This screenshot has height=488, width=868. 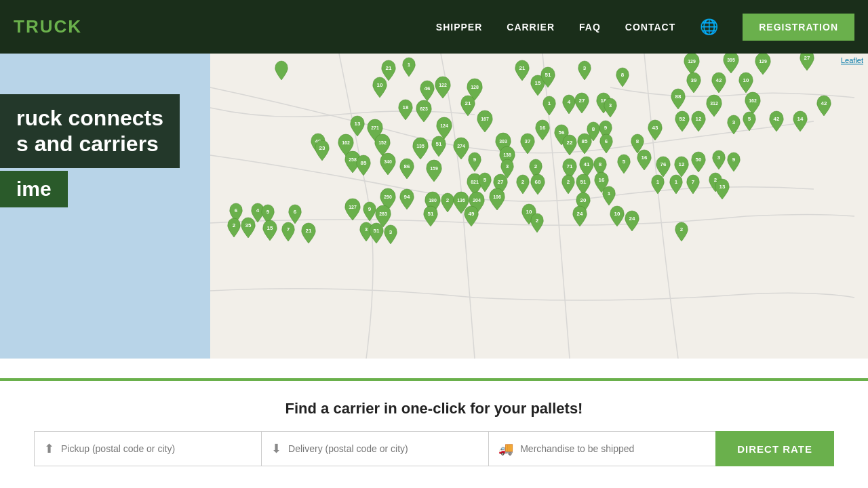 What do you see at coordinates (825, 103) in the screenshot?
I see `svg-text: 42` at bounding box center [825, 103].